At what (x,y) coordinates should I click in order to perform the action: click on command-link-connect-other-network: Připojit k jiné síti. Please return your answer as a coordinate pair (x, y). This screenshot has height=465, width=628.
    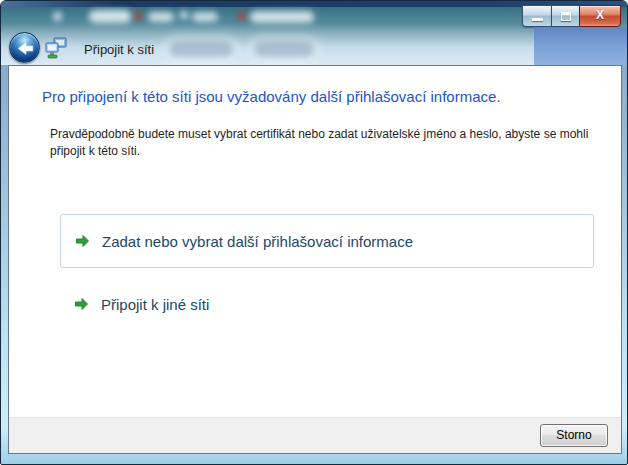
    Looking at the image, I should click on (327, 304).